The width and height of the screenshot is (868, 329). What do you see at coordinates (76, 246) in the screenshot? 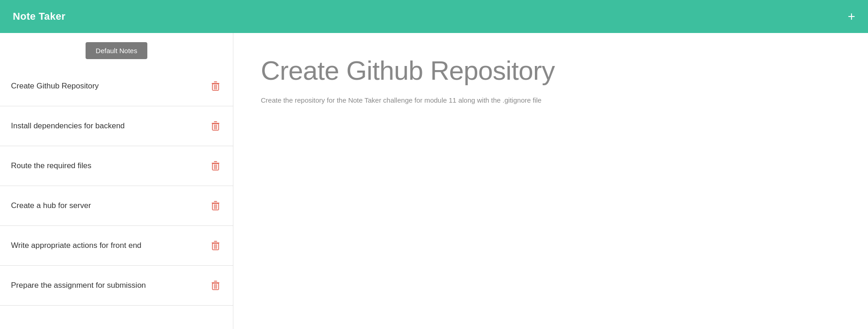
I see `note-list-item-title: Write appropriate actions for front end` at bounding box center [76, 246].